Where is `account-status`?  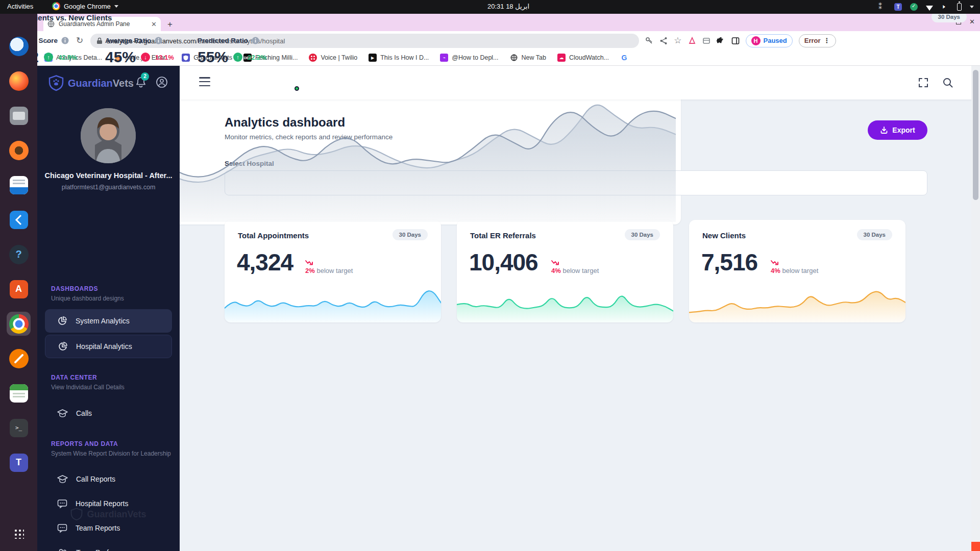 account-status is located at coordinates (227, 83).